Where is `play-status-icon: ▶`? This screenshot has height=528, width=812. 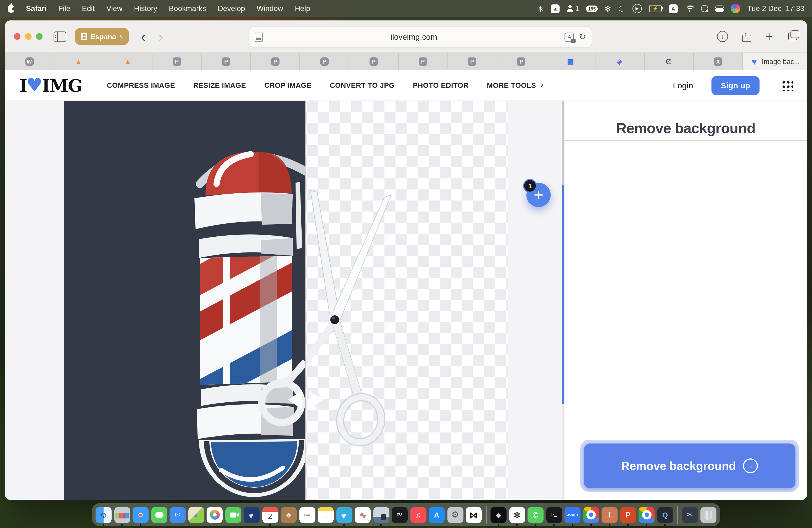 play-status-icon: ▶ is located at coordinates (637, 9).